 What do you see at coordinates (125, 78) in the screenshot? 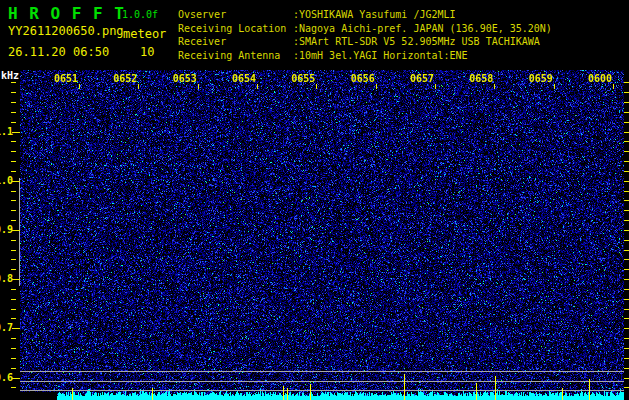
I see `time-tick-label: 0652` at bounding box center [125, 78].